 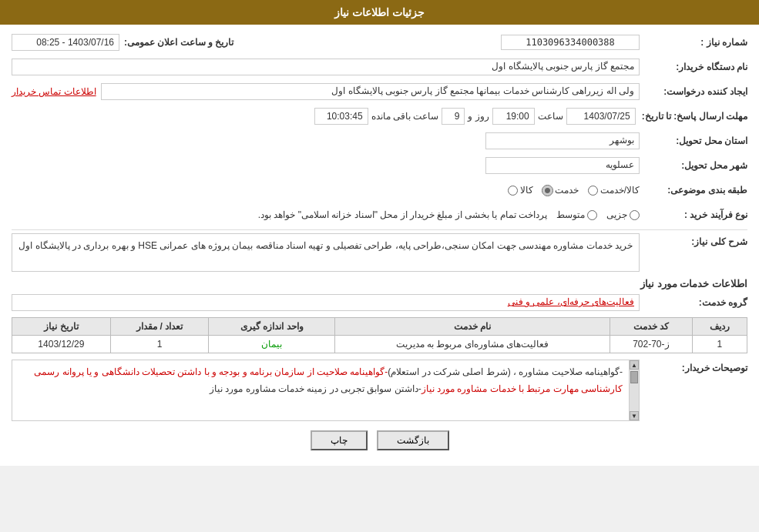 What do you see at coordinates (325, 67) in the screenshot?
I see `buyer-value: مجتمع گاز پارس جنوبی پالایشگاه اول` at bounding box center [325, 67].